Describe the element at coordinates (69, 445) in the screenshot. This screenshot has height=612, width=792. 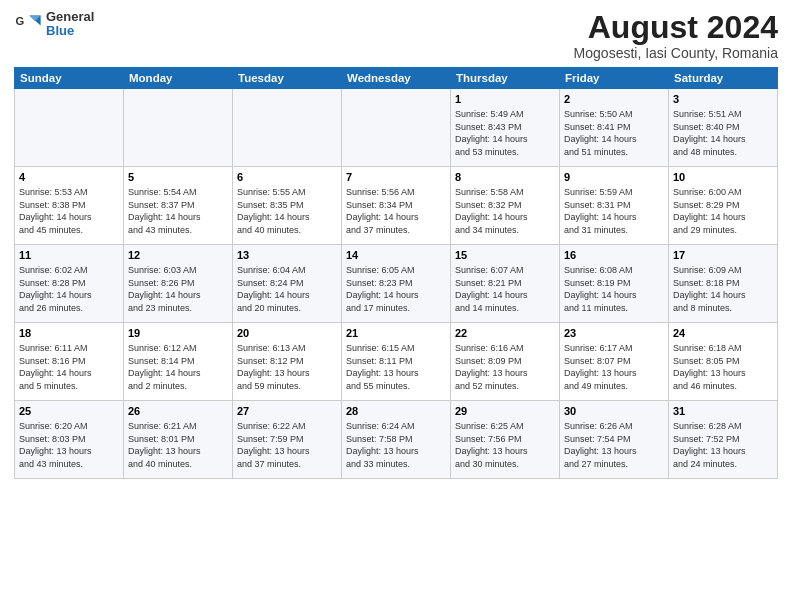
I see `day-info: Sunrise: 6:20 AM Sunset: 8:03 PM Dayligh…` at that location.